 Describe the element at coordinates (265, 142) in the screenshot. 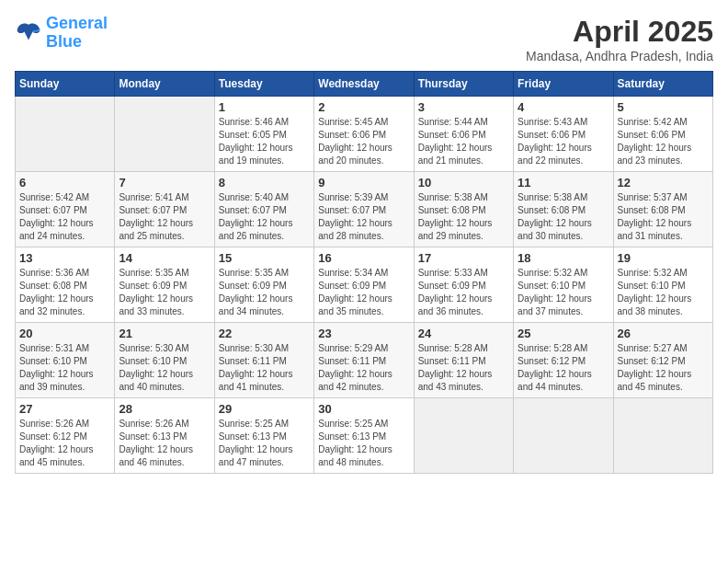

I see `day-info: Sunrise: 5:46 AM Sunset: 6:05 PM Dayligh…` at that location.